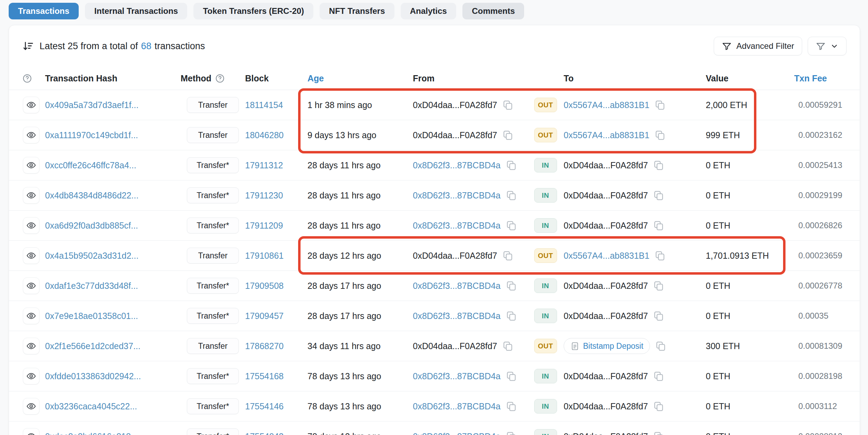  I want to click on value-text: 2,000 ETH, so click(727, 105).